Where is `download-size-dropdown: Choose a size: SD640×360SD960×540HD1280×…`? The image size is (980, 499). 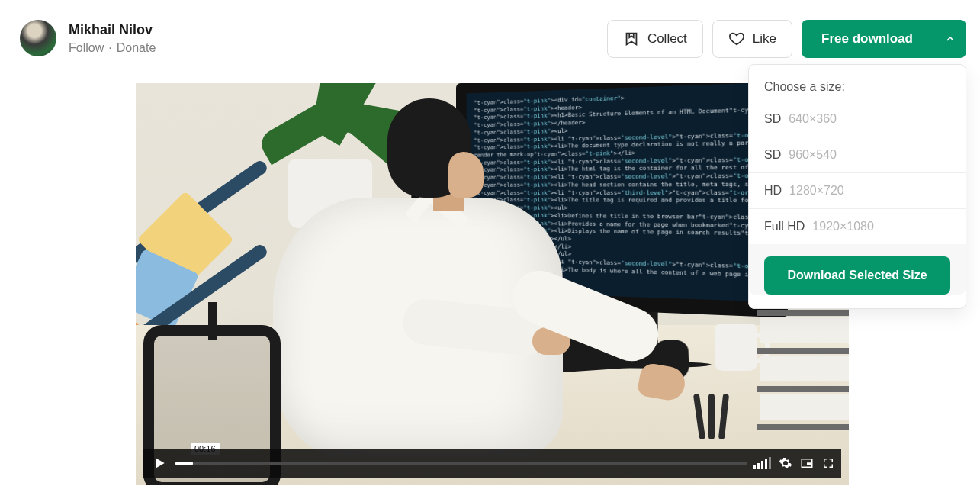 download-size-dropdown: Choose a size: SD640×360SD960×540HD1280×… is located at coordinates (857, 186).